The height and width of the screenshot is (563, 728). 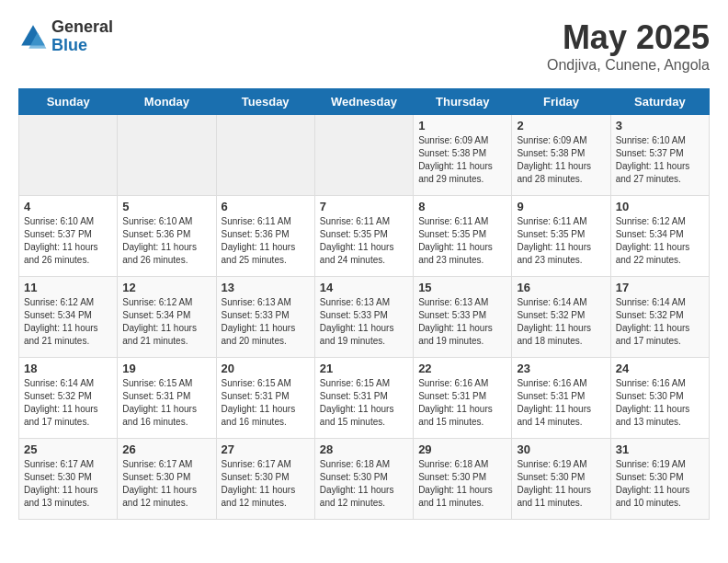 I want to click on cell-info: Sunrise: 6:17 AM, so click(x=266, y=465).